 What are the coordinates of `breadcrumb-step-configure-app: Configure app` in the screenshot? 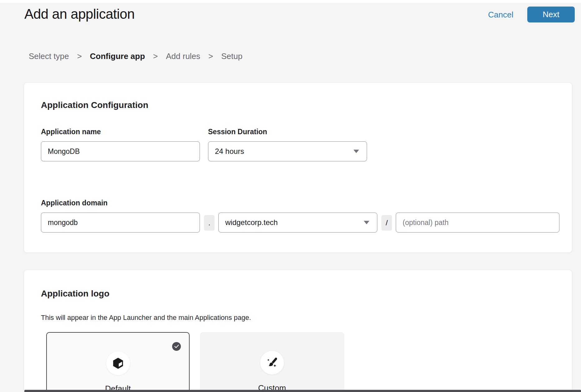 It's located at (117, 56).